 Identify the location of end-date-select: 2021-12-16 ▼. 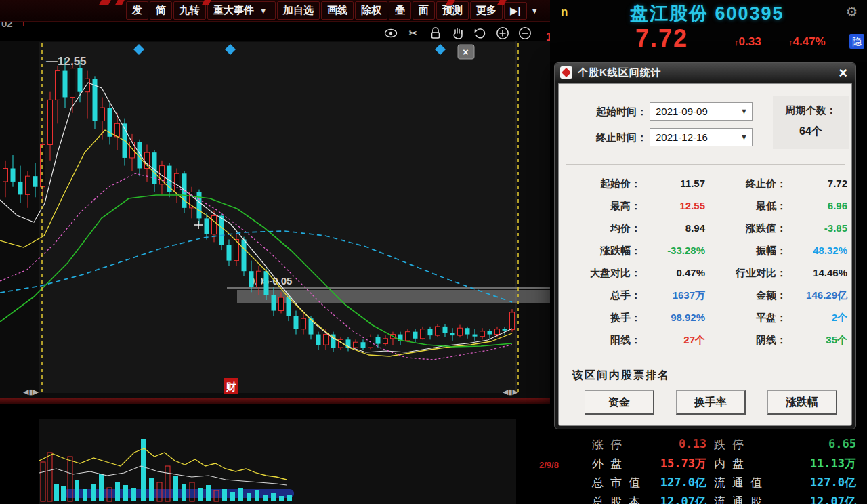
(701, 137).